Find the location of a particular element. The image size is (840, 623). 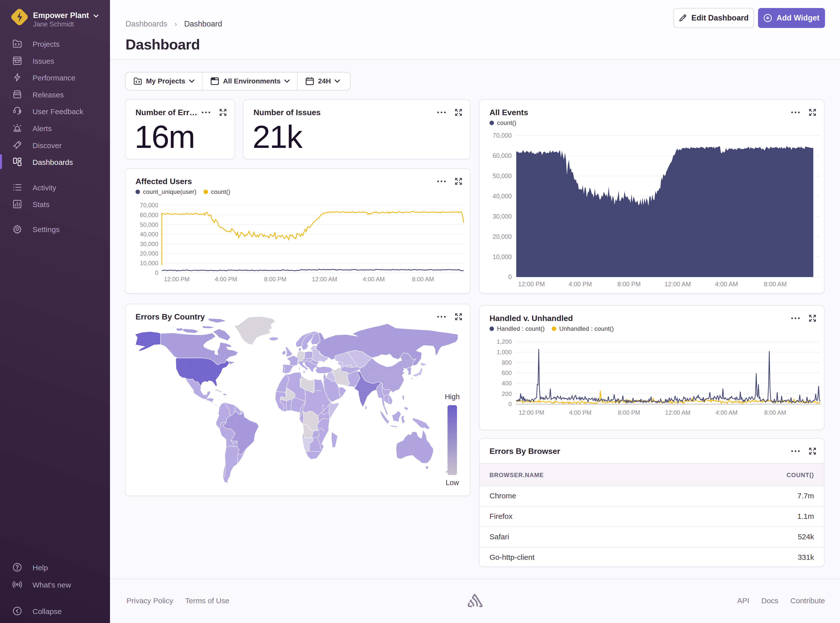

svg-text: 200 is located at coordinates (507, 394).